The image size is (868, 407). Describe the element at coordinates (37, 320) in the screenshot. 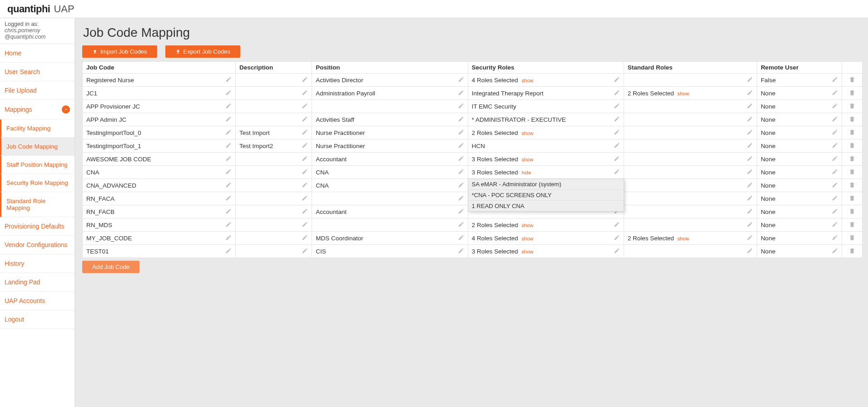

I see `sidebar-item-logout: Logout` at that location.